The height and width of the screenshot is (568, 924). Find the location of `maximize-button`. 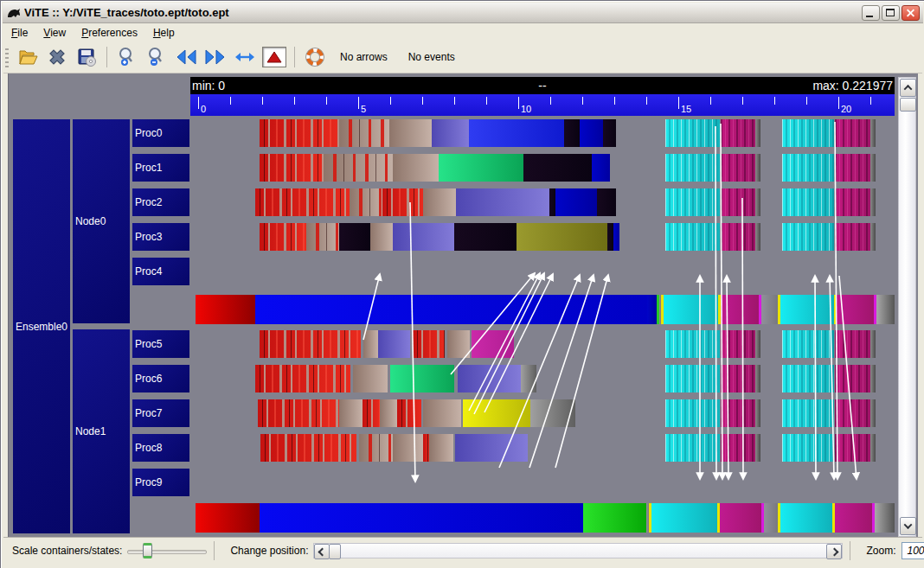

maximize-button is located at coordinates (891, 13).